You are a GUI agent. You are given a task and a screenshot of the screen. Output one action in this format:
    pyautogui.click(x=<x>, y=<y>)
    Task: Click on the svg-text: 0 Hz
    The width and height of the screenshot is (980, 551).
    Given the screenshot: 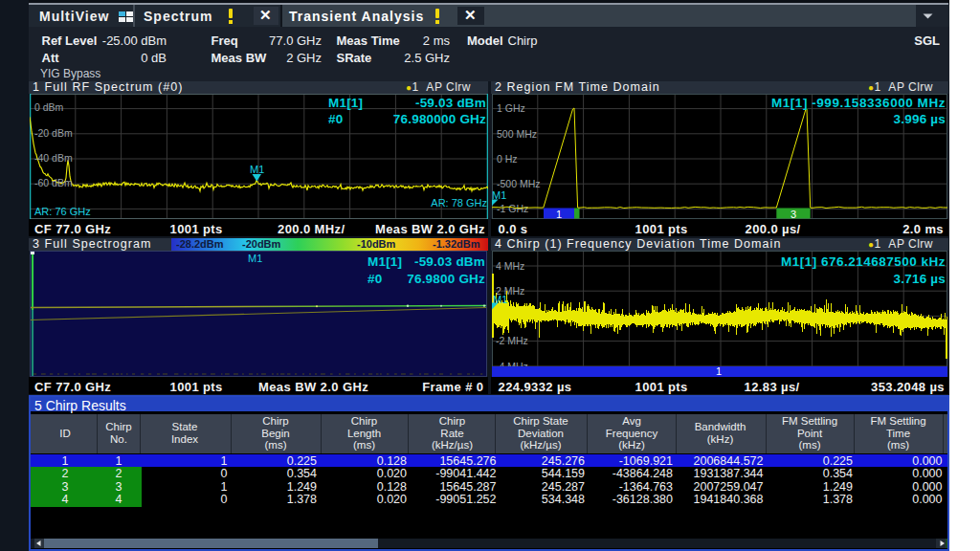 What is the action you would take?
    pyautogui.click(x=507, y=159)
    